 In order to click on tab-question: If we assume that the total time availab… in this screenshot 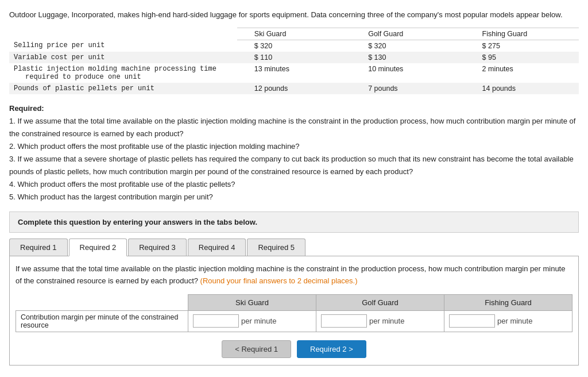, I will do `click(294, 275)`.